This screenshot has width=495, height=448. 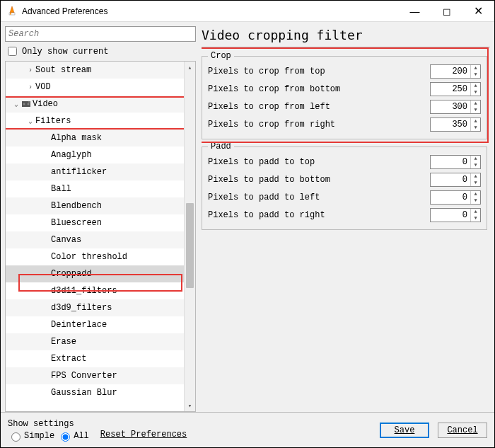 What do you see at coordinates (30, 71) in the screenshot?
I see `chevron-right-icon: ›` at bounding box center [30, 71].